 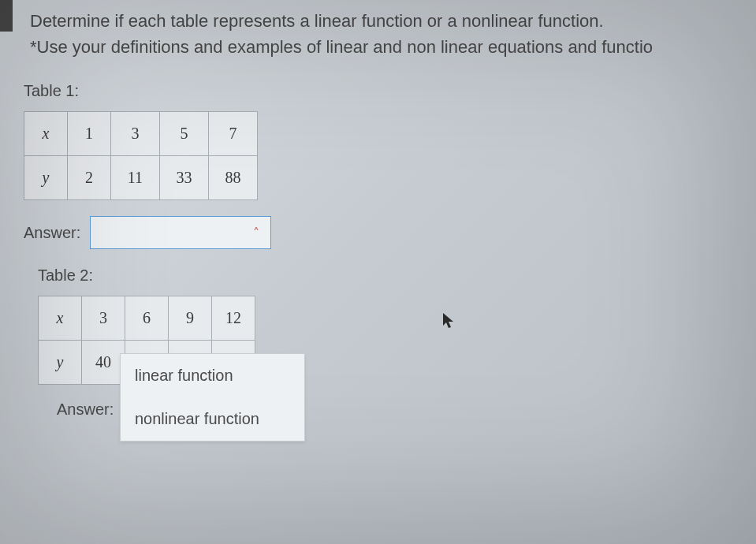 What do you see at coordinates (60, 319) in the screenshot?
I see `table2-x-var: x` at bounding box center [60, 319].